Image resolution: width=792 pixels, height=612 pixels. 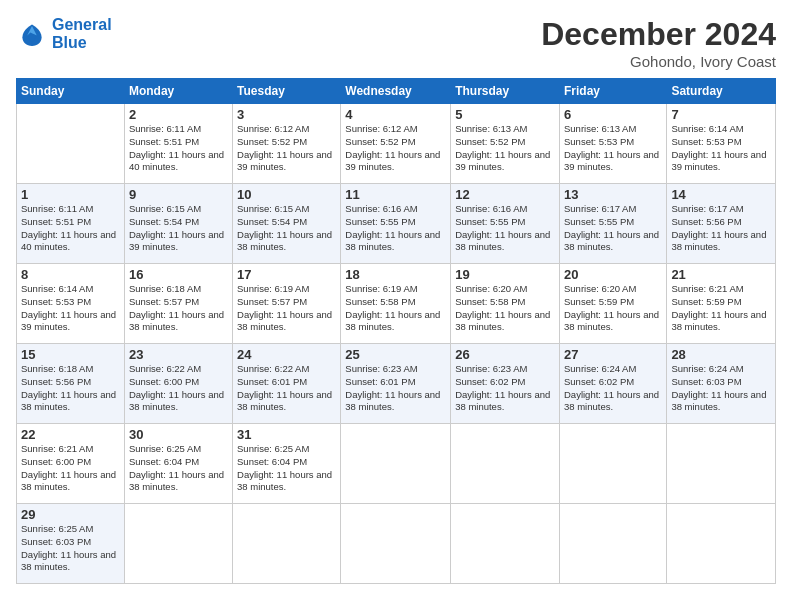 I want to click on day-info: Sunrise: 6:24 AM Sunset: 6:02 PM Dayligh…, so click(x=613, y=388).